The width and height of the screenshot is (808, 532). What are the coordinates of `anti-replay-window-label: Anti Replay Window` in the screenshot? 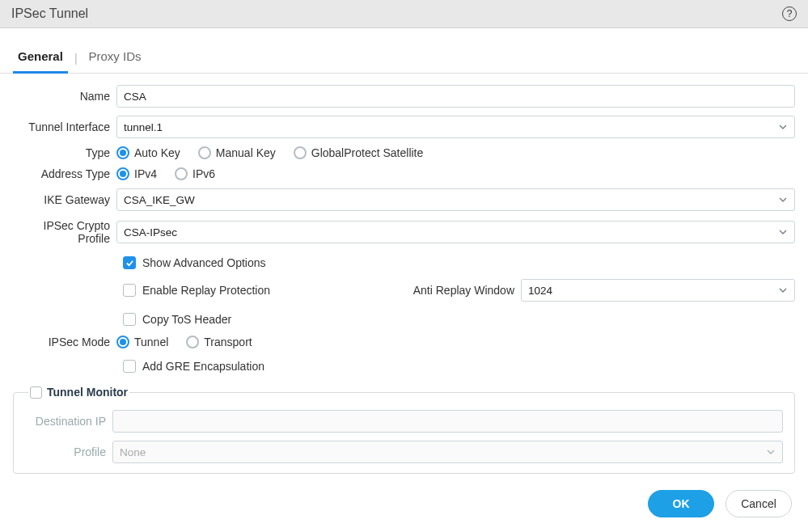 It's located at (459, 290).